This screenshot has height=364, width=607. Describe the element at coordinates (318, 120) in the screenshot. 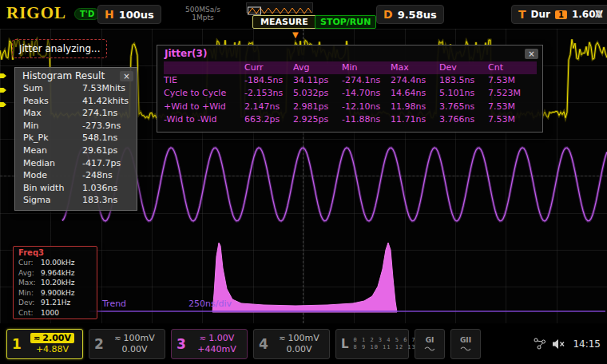

I see `jitter-cell: 2.925ps` at that location.